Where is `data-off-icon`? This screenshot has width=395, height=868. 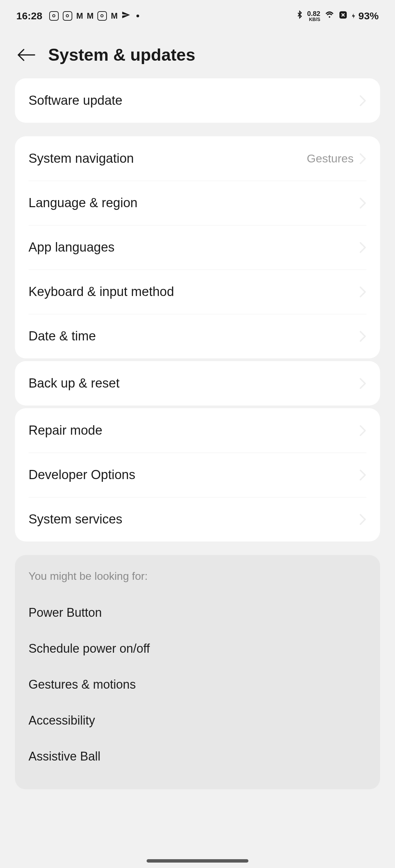
data-off-icon is located at coordinates (343, 16).